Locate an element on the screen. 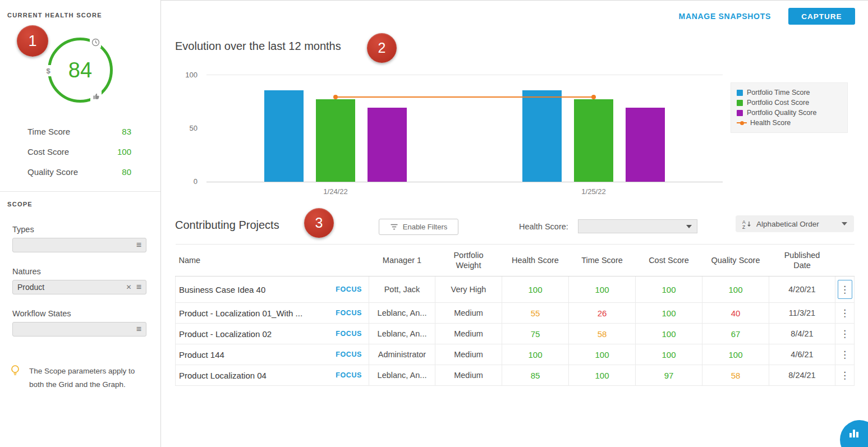 The image size is (868, 447). name-wrap: Product 144FOCUS is located at coordinates (272, 354).